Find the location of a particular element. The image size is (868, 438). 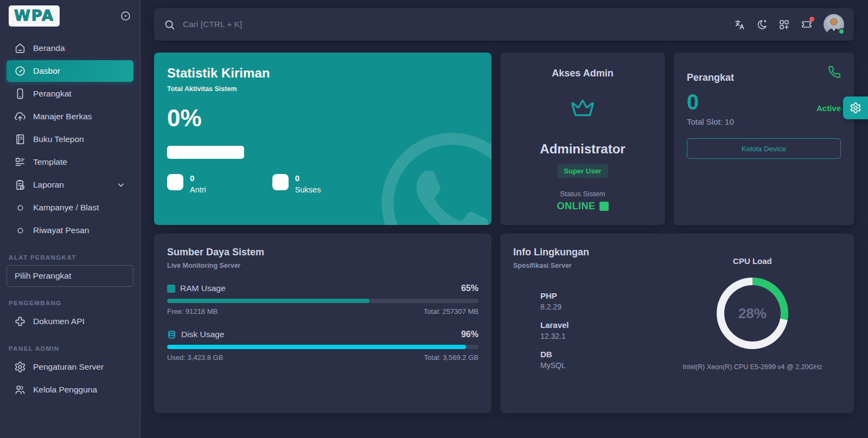

search-icon is located at coordinates (169, 25).